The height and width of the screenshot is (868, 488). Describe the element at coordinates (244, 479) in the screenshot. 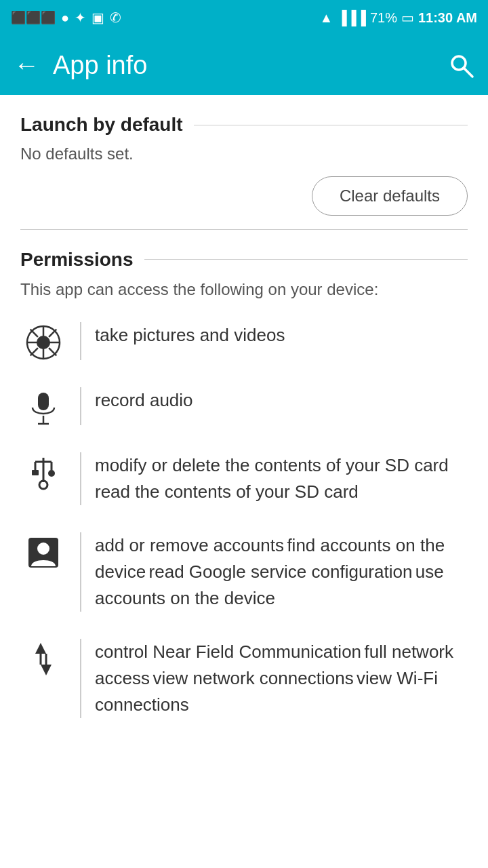

I see `permission-item-sdcard: modify or delete the contents of your SD…` at that location.